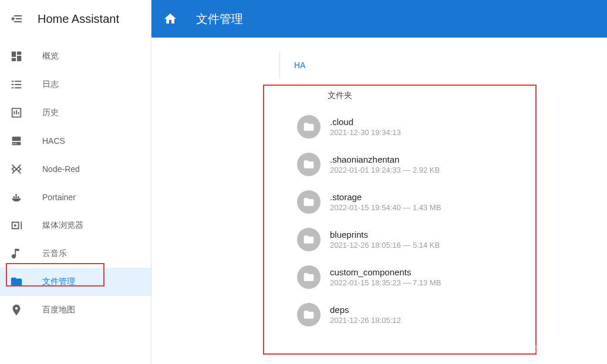 The height and width of the screenshot is (364, 607). What do you see at coordinates (170, 19) in the screenshot?
I see `home-icon` at bounding box center [170, 19].